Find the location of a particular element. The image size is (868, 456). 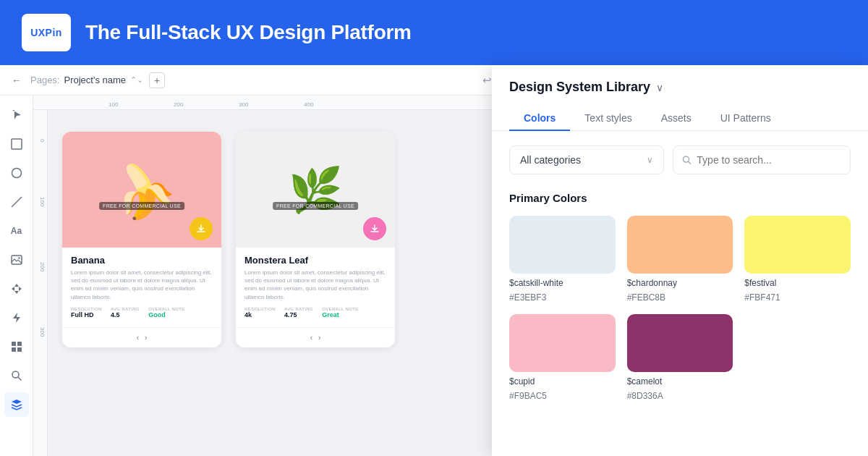

monstera-note: OVERALL NOTE Great is located at coordinates (340, 313).